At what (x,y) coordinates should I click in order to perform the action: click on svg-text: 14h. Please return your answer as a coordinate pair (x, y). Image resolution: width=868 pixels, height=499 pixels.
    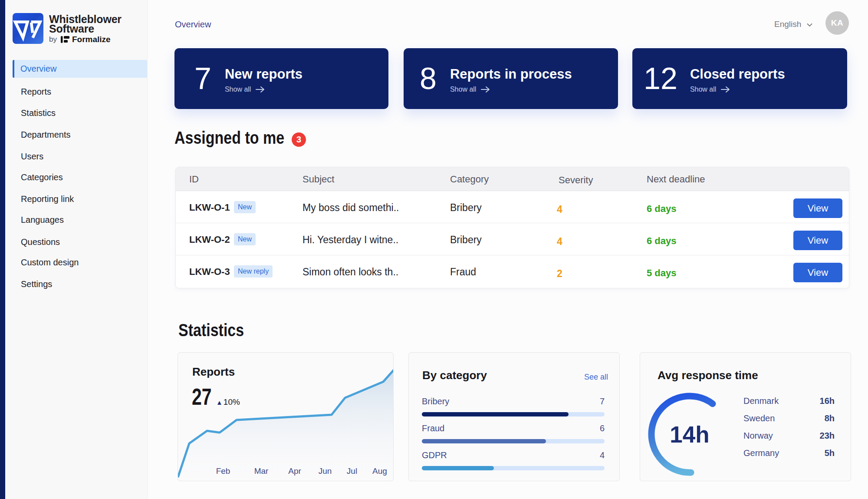
    Looking at the image, I should click on (689, 434).